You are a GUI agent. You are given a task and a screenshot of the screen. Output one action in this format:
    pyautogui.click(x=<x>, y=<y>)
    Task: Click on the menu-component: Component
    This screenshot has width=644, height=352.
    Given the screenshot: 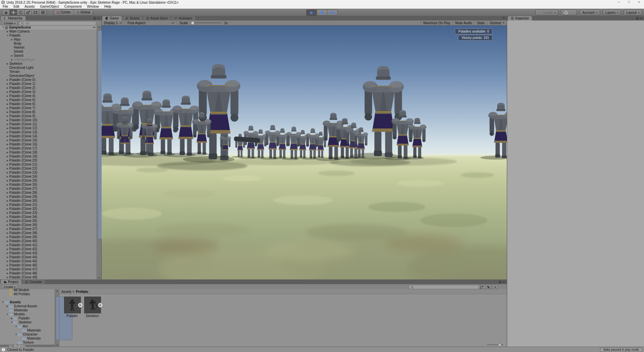 What is the action you would take?
    pyautogui.click(x=73, y=7)
    